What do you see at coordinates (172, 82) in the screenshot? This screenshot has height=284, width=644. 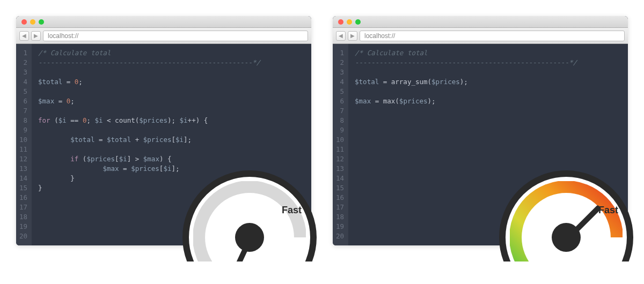 I see `code-line: $total = 0;` at bounding box center [172, 82].